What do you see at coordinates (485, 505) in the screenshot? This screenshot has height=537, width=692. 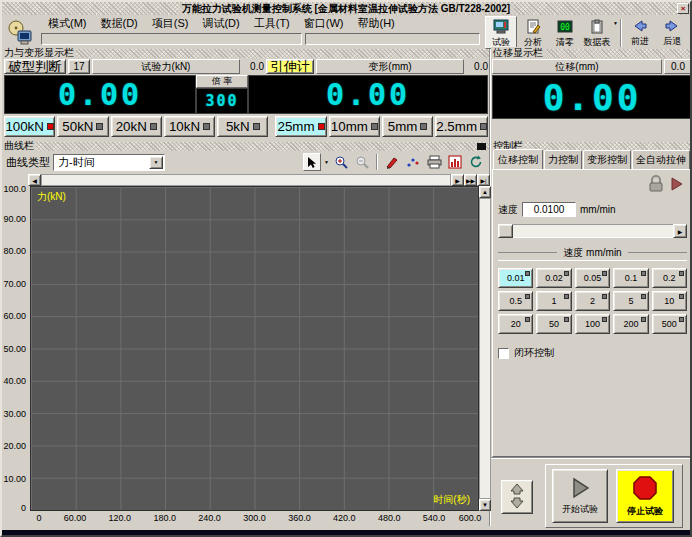 I see `vscroll-down-icon: ▼` at bounding box center [485, 505].